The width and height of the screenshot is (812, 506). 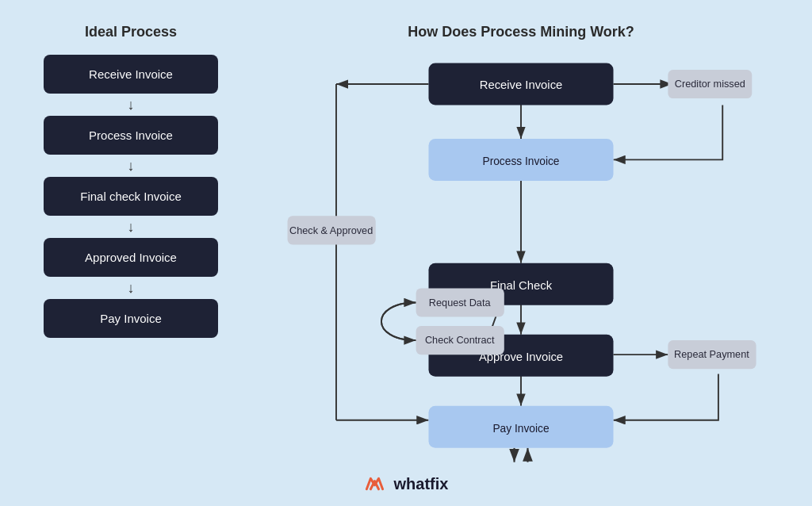 What do you see at coordinates (131, 319) in the screenshot?
I see `step-pay: Pay Invoice` at bounding box center [131, 319].